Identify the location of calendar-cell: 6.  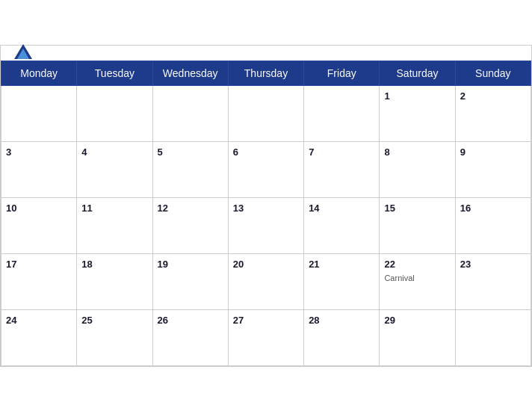
(266, 169).